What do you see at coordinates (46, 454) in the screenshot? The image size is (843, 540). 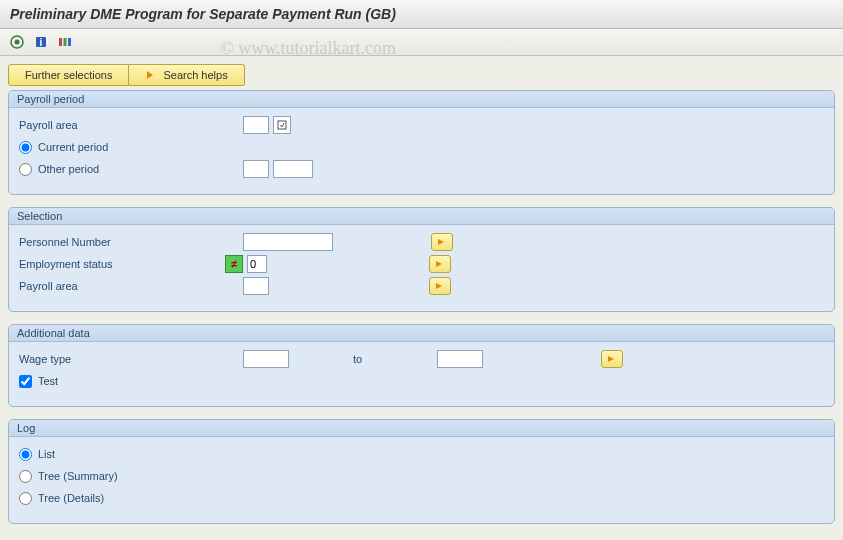 I see `radio-label: List` at bounding box center [46, 454].